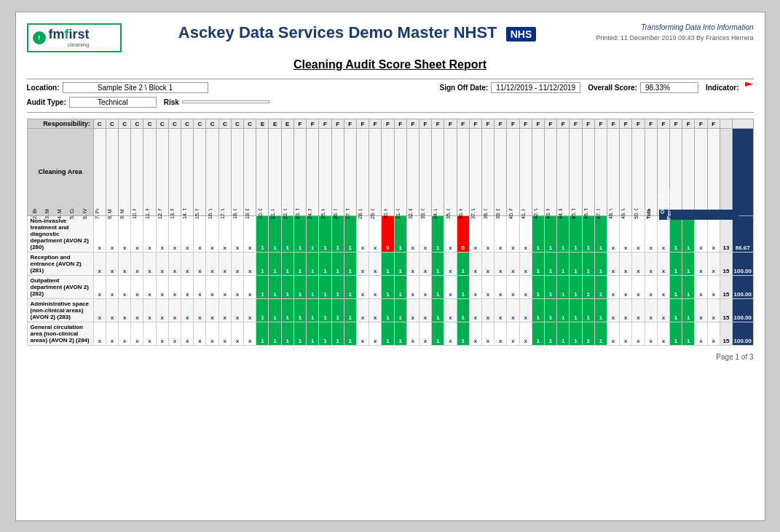 Image resolution: width=780 pixels, height=532 pixels. Describe the element at coordinates (226, 102) in the screenshot. I see `risk-value` at that location.